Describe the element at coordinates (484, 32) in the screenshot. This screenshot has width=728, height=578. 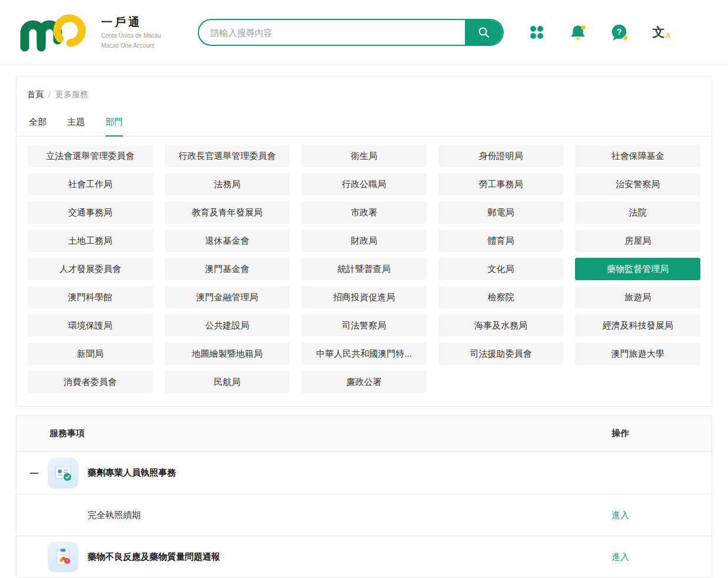
I see `search-icon` at that location.